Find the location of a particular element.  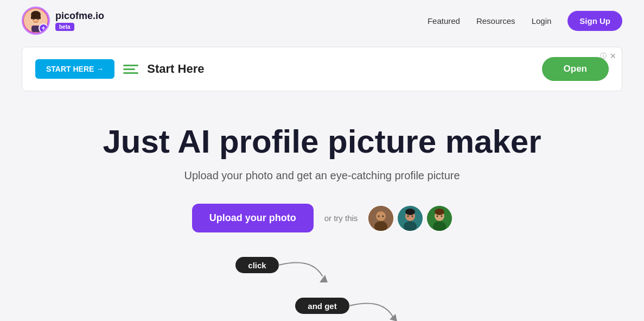

upload-photo-button: Upload your photo is located at coordinates (253, 218).